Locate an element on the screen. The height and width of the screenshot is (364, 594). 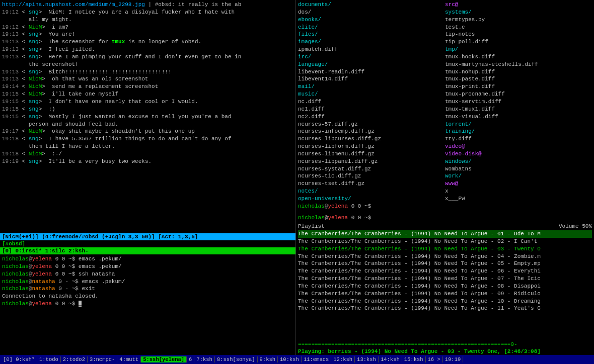
file-col: documents/dos/ebooks/elite/files/images/… is located at coordinates (372, 107).